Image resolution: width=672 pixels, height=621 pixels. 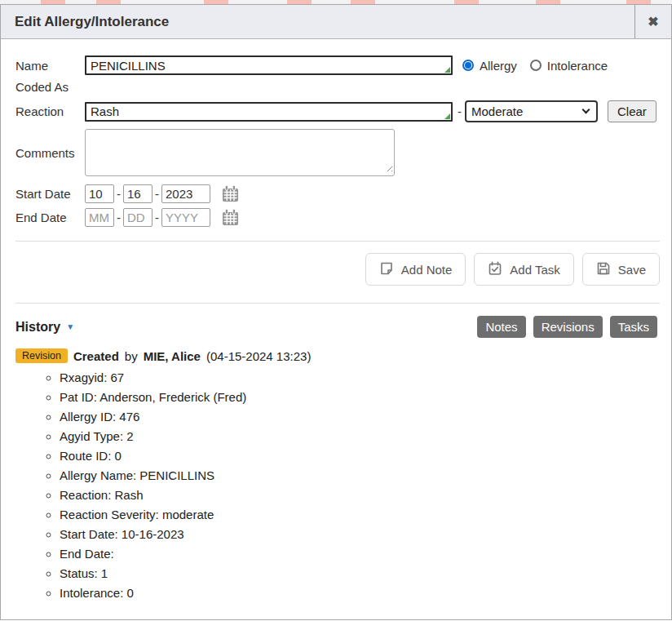 What do you see at coordinates (131, 356) in the screenshot?
I see `entry-by-word: by` at bounding box center [131, 356].